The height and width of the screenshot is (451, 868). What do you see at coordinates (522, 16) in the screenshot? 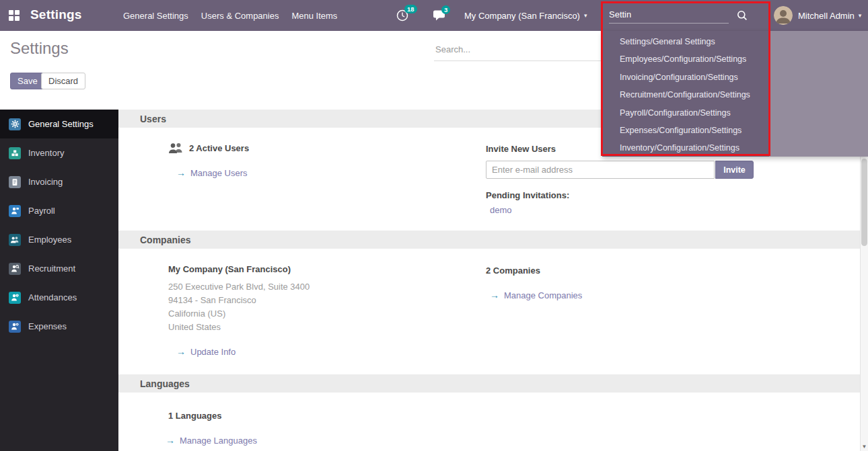
I see `company-switcher-label: My Company (San Francisco)` at bounding box center [522, 16].